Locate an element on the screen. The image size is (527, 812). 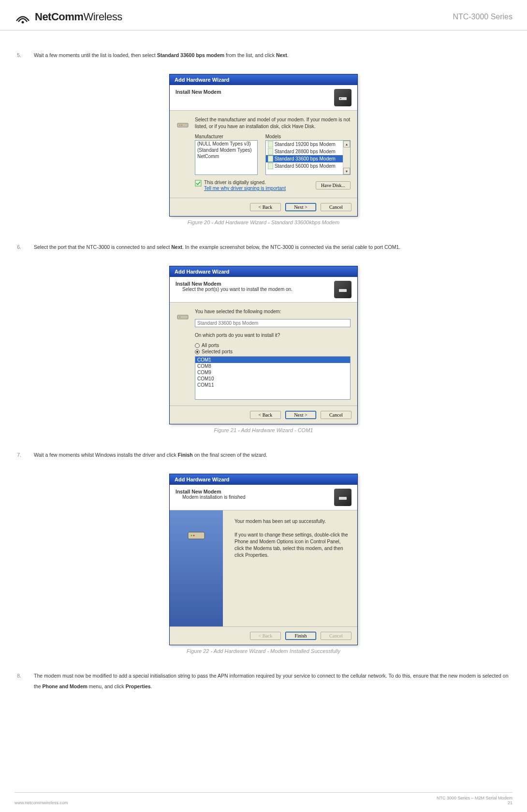
manufacturer-label: Manufacturer is located at coordinates (228, 136).